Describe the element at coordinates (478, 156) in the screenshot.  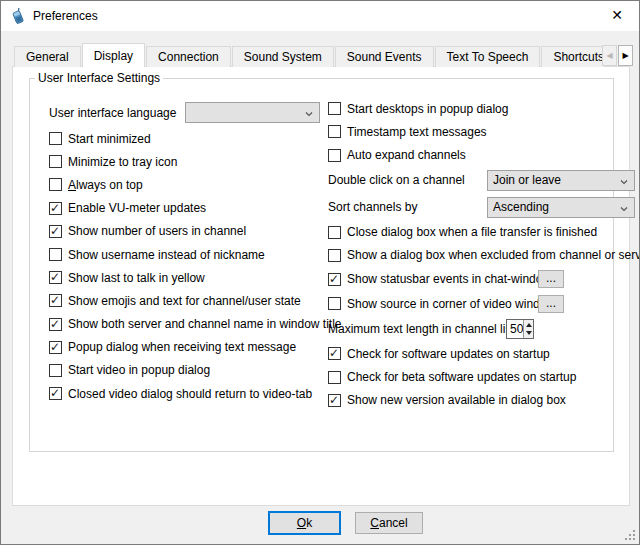
I see `checkbox-auto-expand: Auto expand channels` at that location.